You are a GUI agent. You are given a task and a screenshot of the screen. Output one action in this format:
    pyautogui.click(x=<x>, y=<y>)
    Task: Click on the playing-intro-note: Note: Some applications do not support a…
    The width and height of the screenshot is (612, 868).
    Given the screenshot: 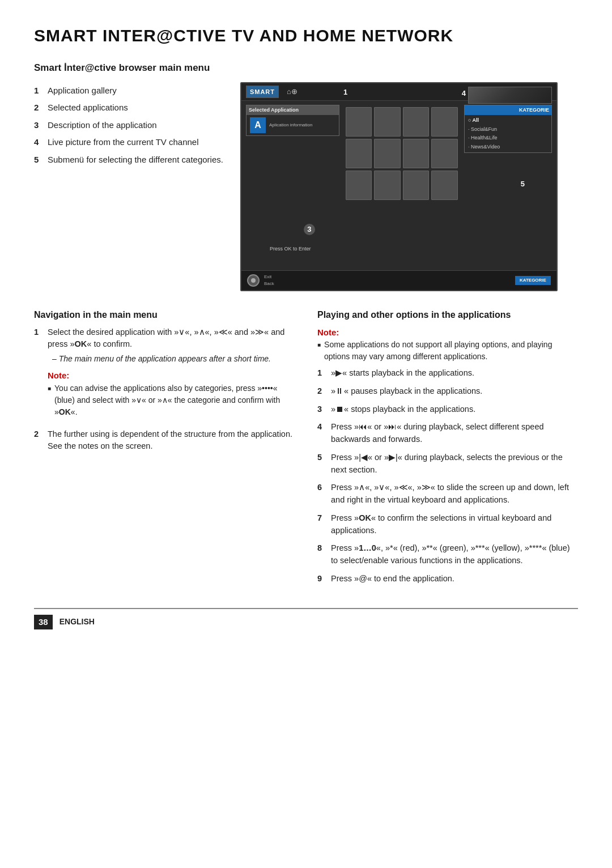 What is the action you would take?
    pyautogui.click(x=448, y=344)
    